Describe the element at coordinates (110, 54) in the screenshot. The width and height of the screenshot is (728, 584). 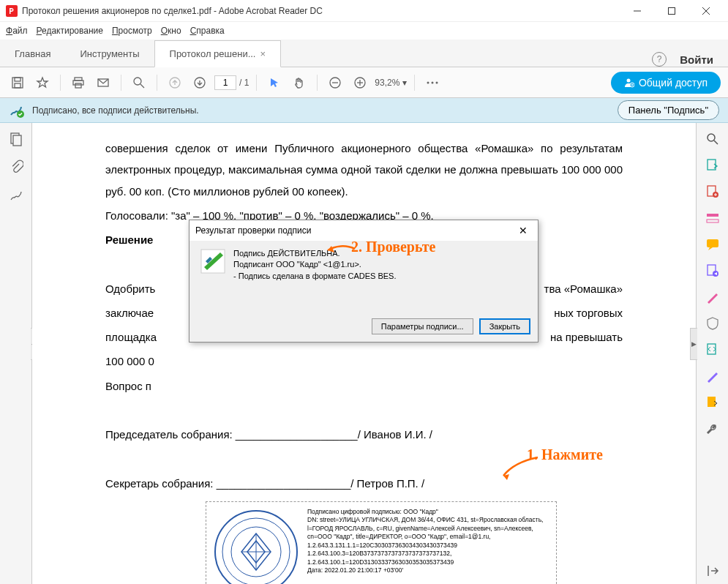
I see `tab-tools: Инструменты` at that location.